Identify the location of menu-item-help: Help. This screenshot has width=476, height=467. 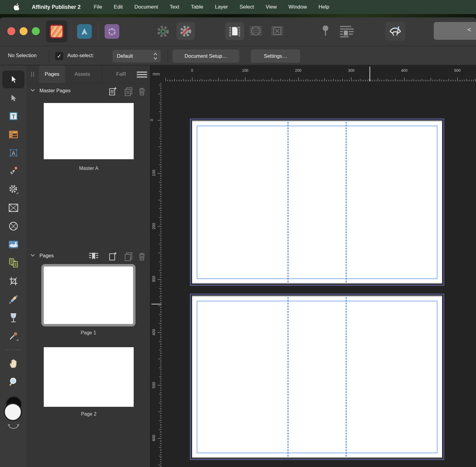
(324, 7).